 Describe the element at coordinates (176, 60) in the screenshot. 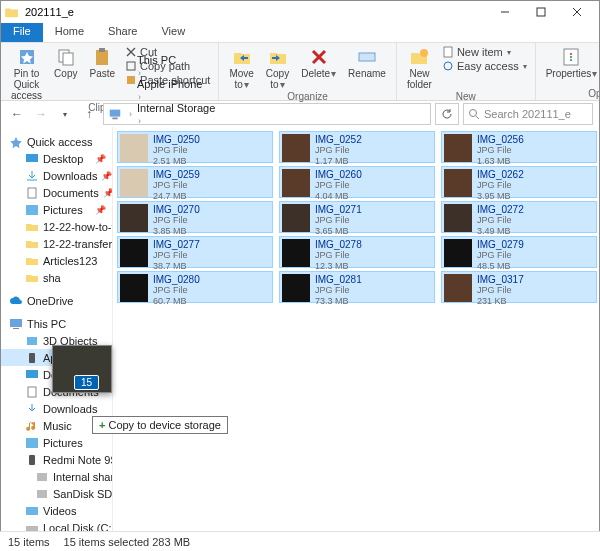

I see `breadcrumb: This PC` at that location.